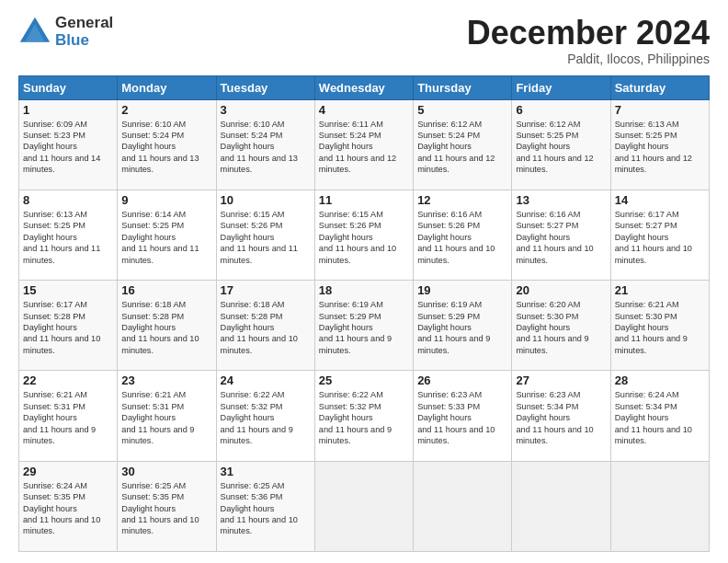 The image size is (728, 563). I want to click on day-number: 12, so click(462, 201).